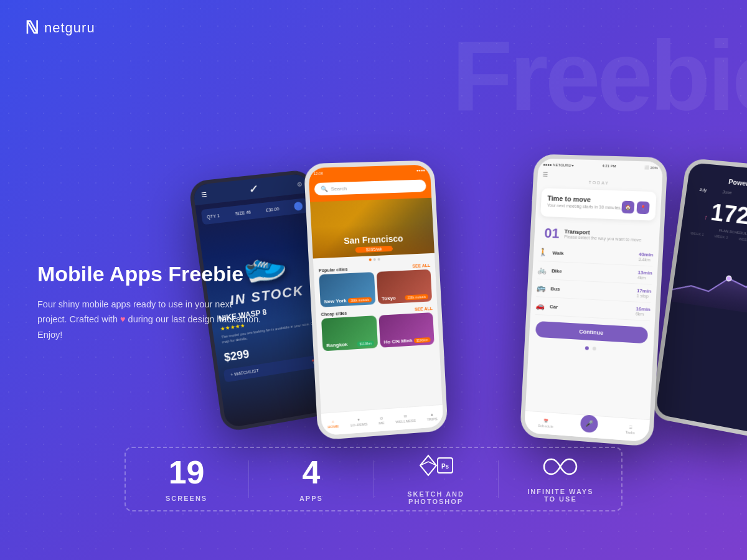  What do you see at coordinates (728, 214) in the screenshot?
I see `power-value: 172` at bounding box center [728, 214].